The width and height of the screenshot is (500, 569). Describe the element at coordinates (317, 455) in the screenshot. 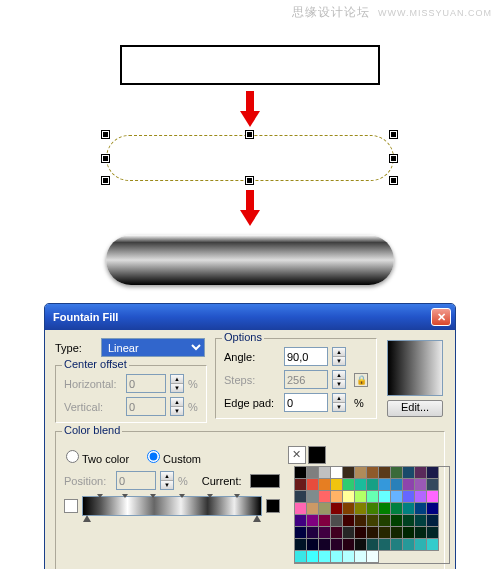

I see `black-swatch` at that location.